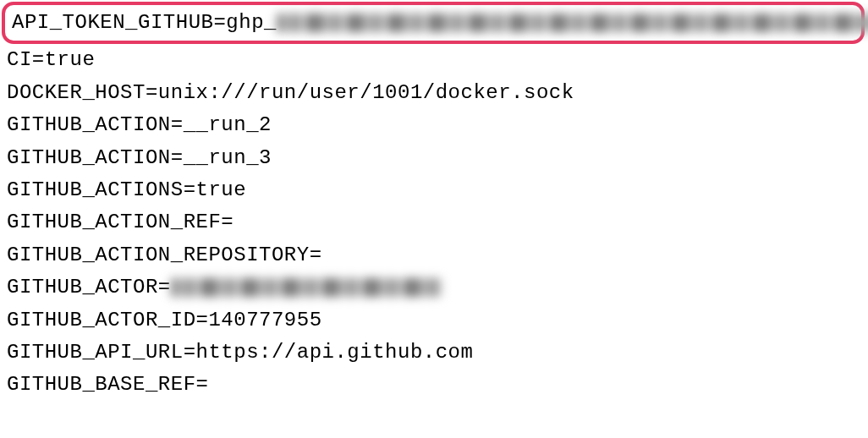 The image size is (868, 438). What do you see at coordinates (113, 22) in the screenshot?
I see `env-key: API_TOKEN_GITHUB` at bounding box center [113, 22].